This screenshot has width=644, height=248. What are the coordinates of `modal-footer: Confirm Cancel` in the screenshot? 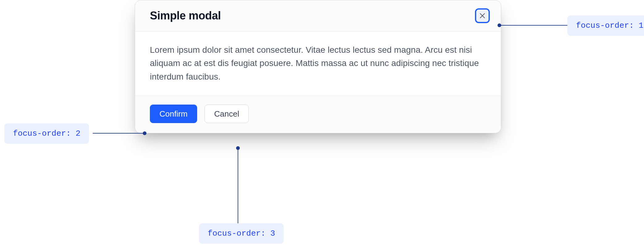 It's located at (318, 114).